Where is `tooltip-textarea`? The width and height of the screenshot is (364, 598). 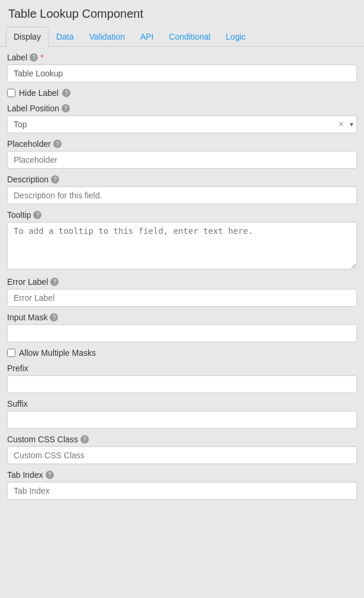
tooltip-textarea is located at coordinates (182, 246).